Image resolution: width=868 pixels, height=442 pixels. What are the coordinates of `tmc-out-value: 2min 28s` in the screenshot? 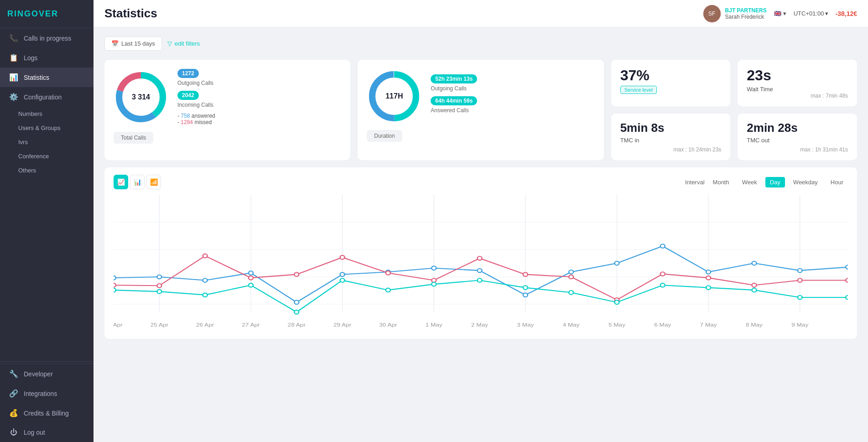 It's located at (797, 128).